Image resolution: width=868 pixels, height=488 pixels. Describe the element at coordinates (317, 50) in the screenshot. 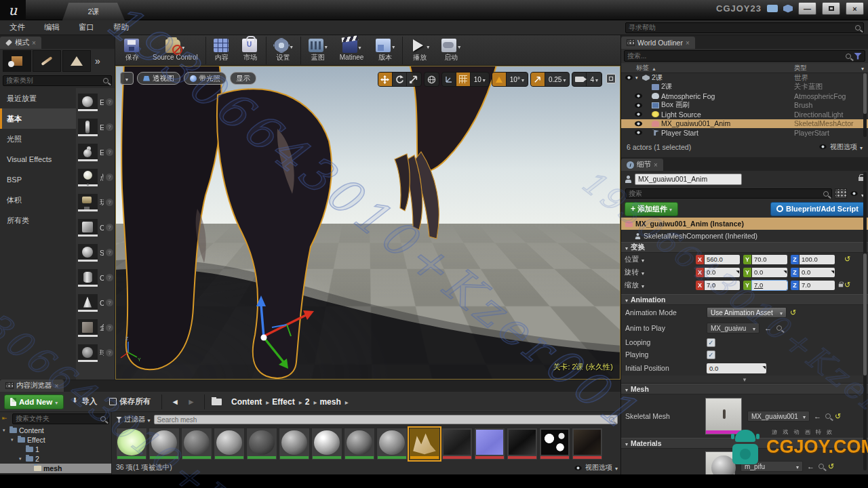

I see `toolbar-button: 蓝图` at that location.